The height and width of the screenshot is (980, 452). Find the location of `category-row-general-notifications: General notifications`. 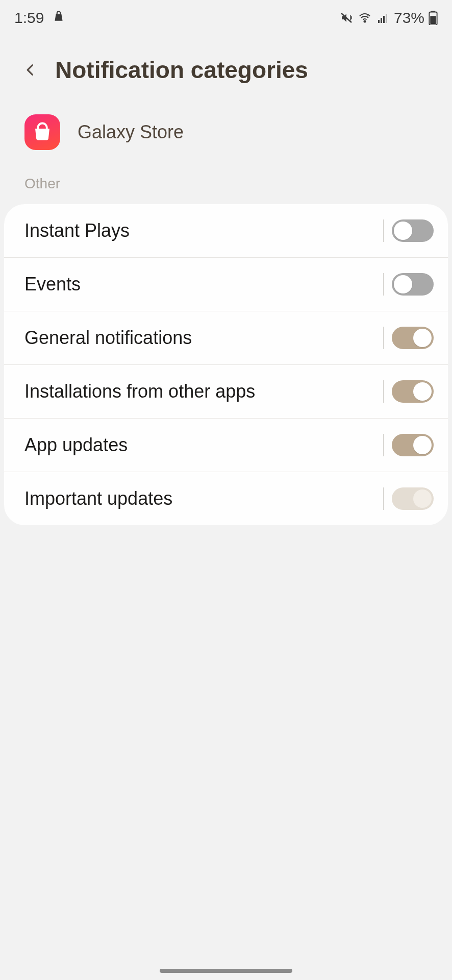

category-row-general-notifications: General notifications is located at coordinates (226, 338).